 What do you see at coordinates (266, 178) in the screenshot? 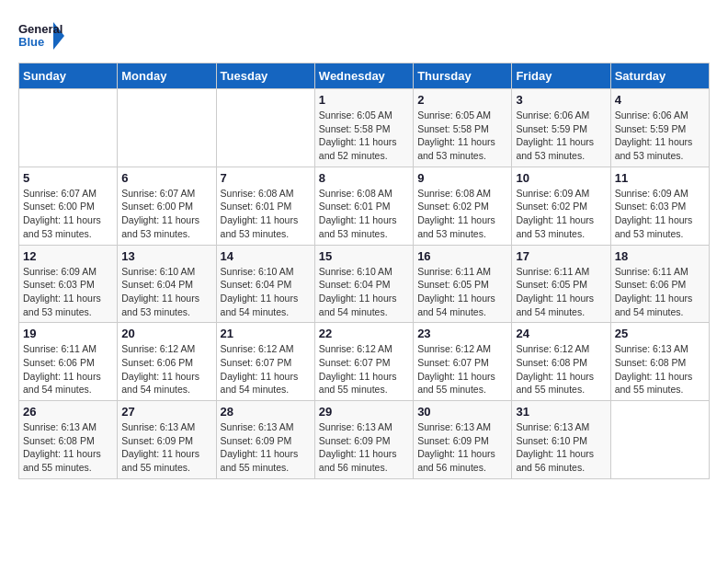
I see `day-number: 7` at bounding box center [266, 178].